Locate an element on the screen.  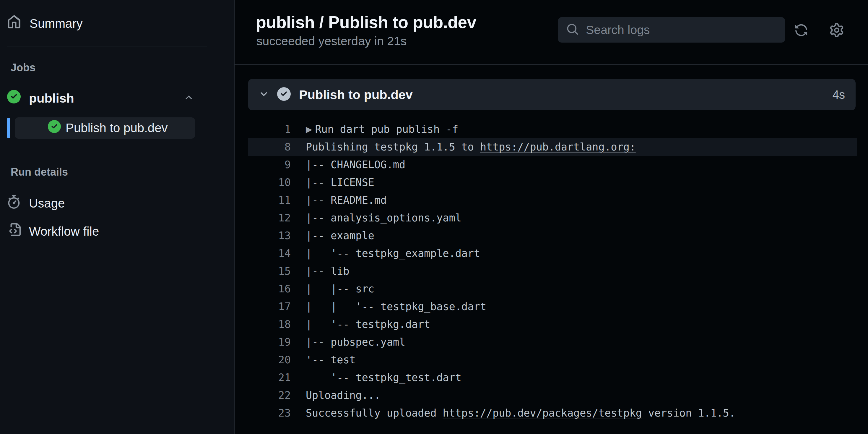
log-line-text: |-- LICENSE is located at coordinates (340, 182).